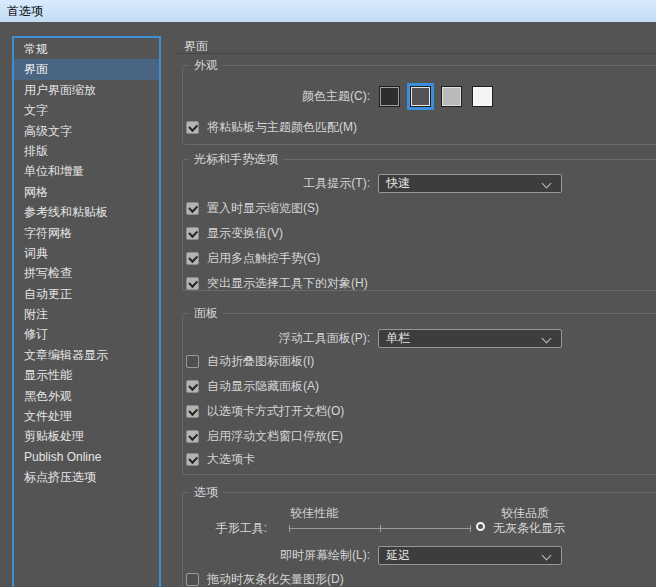  I want to click on appearance-legend: 外观, so click(206, 66).